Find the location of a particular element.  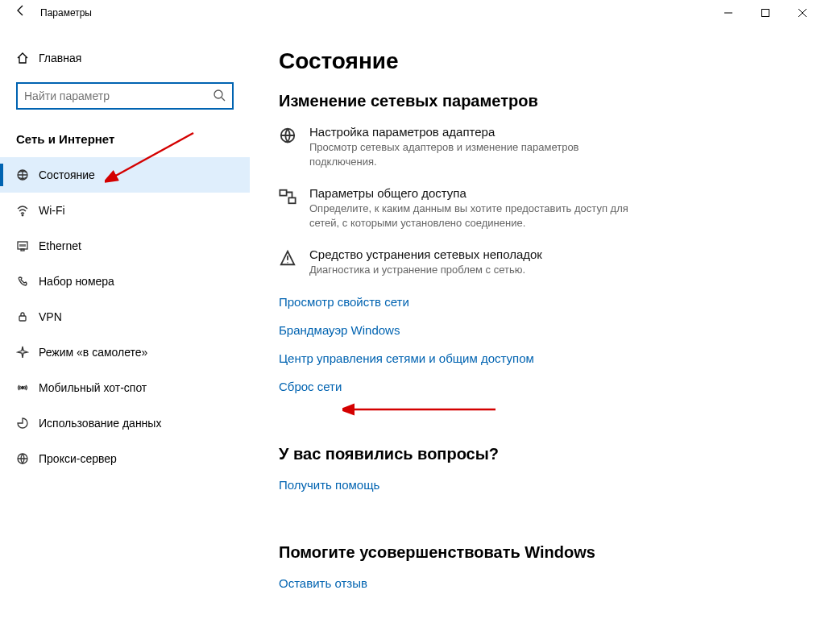

proxy-icon is located at coordinates (27, 459).